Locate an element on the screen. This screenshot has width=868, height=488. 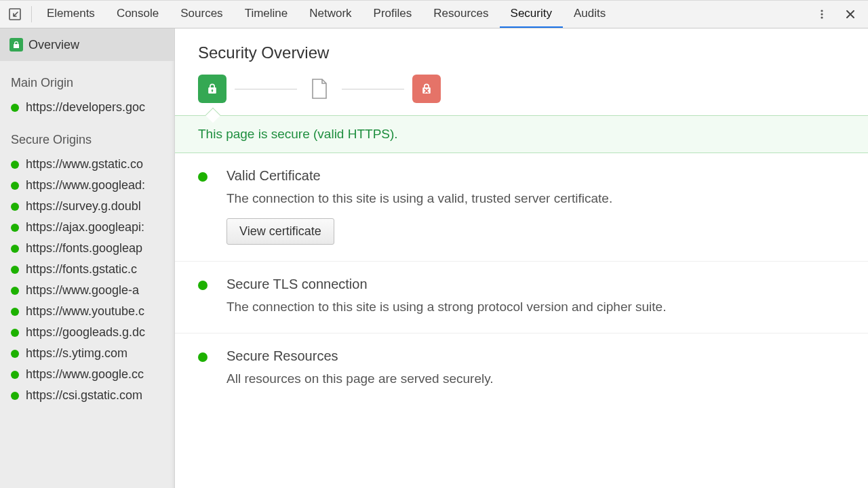
overview-label: Overview is located at coordinates (54, 45).